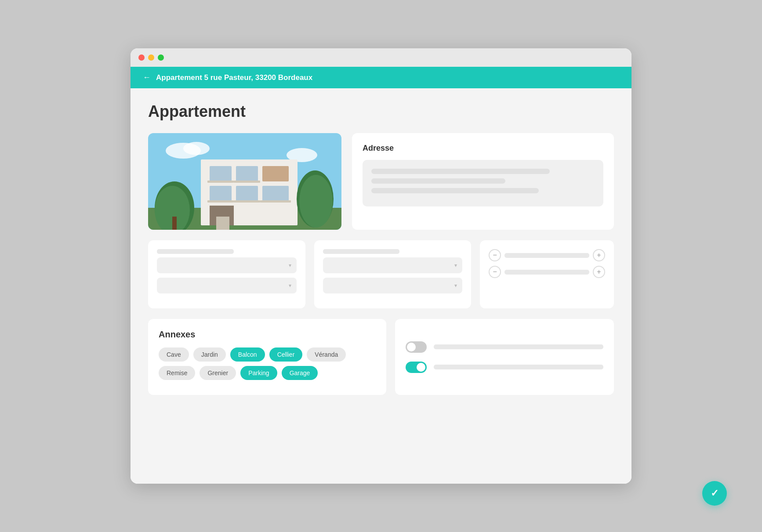 This screenshot has width=762, height=532. What do you see at coordinates (142, 58) in the screenshot?
I see `traffic-light-red` at bounding box center [142, 58].